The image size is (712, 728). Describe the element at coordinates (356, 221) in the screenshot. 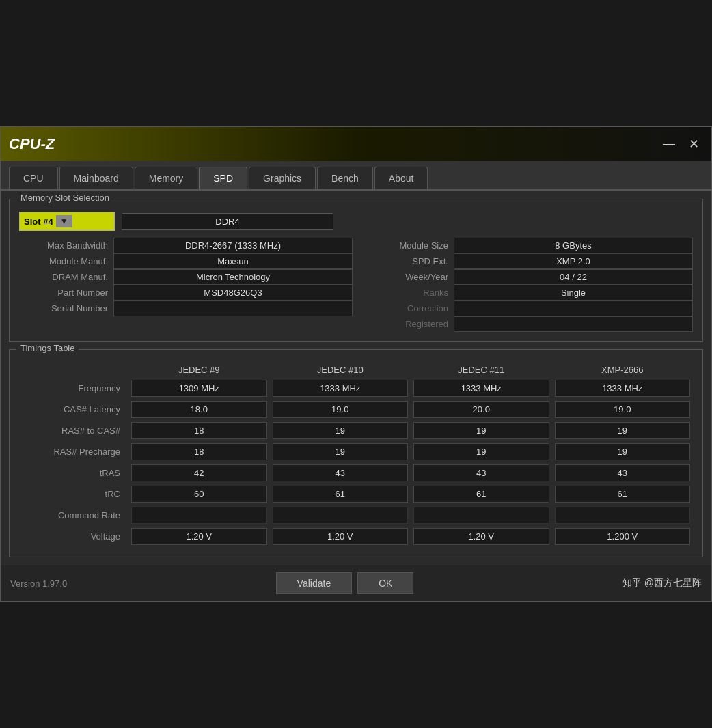

I see `slot-selector-row: Slot #4 ▼ DDR4` at that location.